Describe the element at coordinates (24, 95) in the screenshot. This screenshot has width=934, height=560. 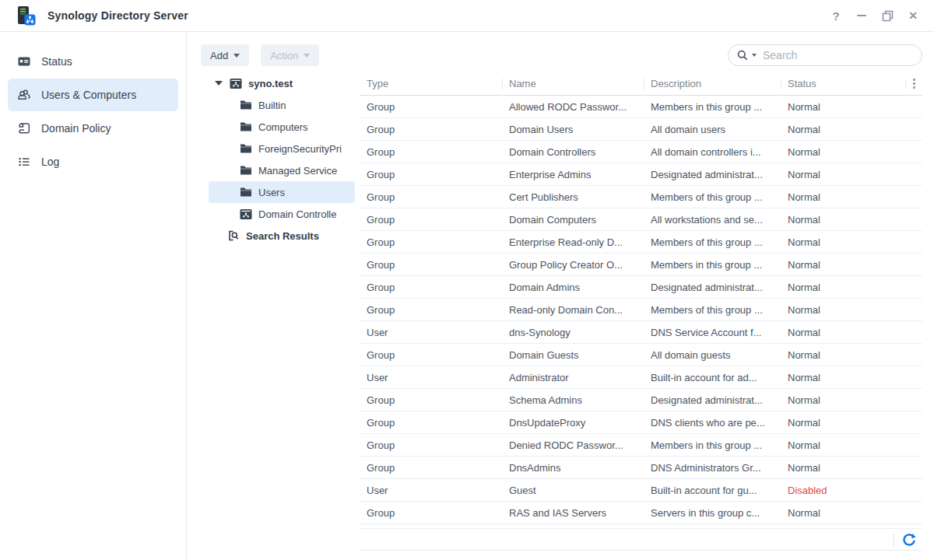
I see `users-icon` at that location.